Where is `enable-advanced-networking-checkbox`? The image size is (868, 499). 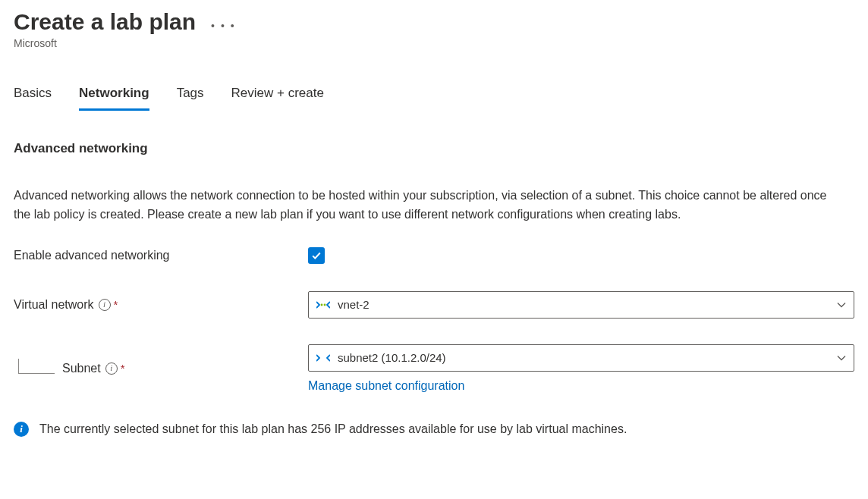
enable-advanced-networking-checkbox is located at coordinates (316, 256).